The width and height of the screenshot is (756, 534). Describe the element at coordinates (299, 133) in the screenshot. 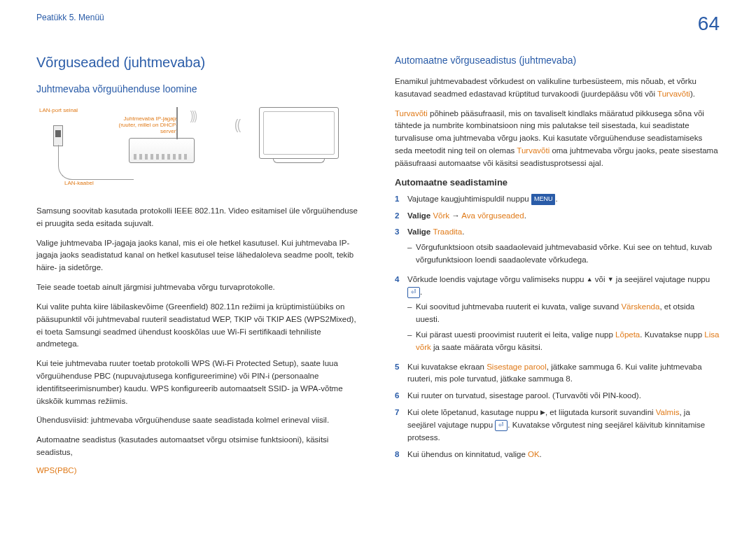

I see `tv-icon` at that location.